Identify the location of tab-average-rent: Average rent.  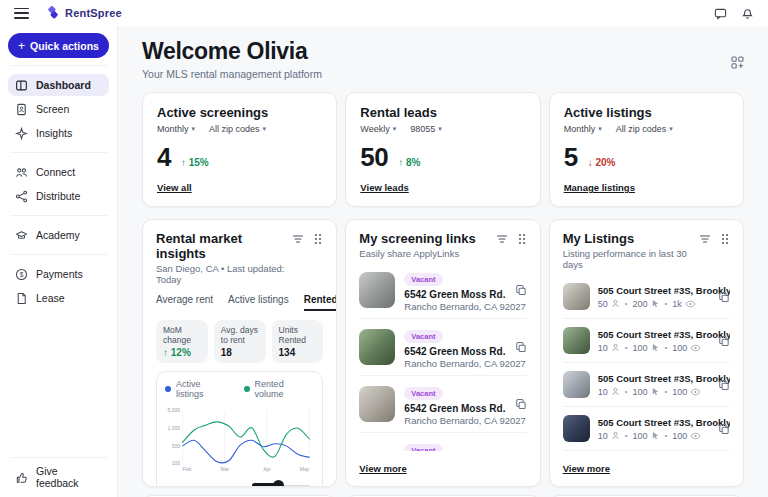
(184, 302).